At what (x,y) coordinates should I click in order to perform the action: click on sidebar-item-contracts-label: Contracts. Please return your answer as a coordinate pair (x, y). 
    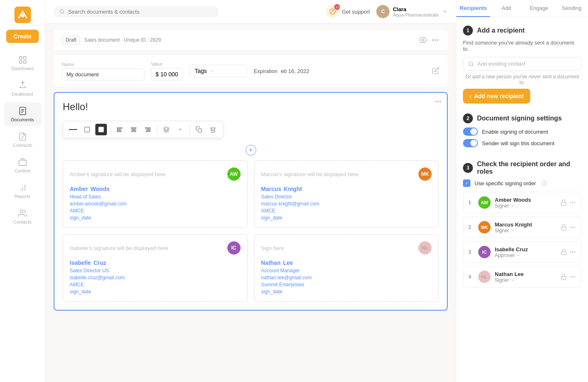
    Looking at the image, I should click on (22, 145).